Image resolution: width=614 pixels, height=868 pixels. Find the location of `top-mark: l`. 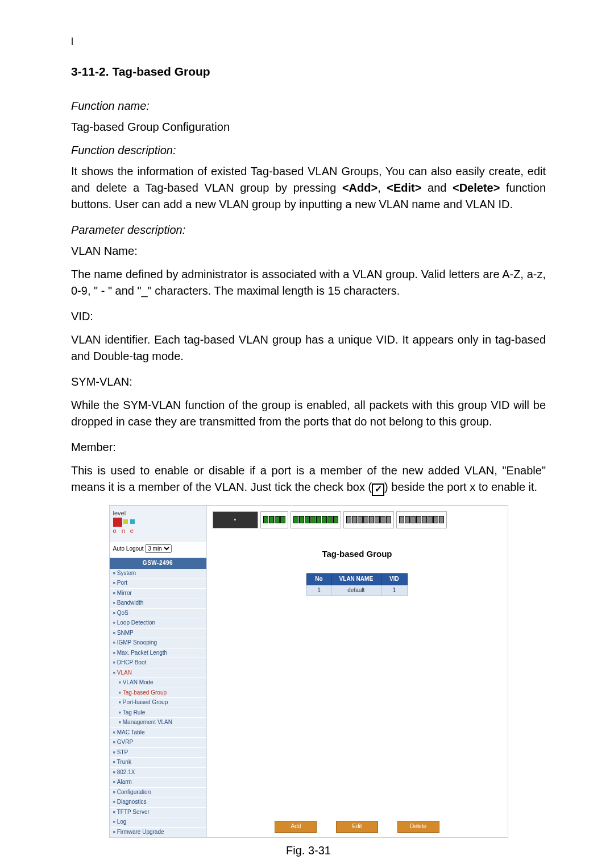

top-mark: l is located at coordinates (308, 42).